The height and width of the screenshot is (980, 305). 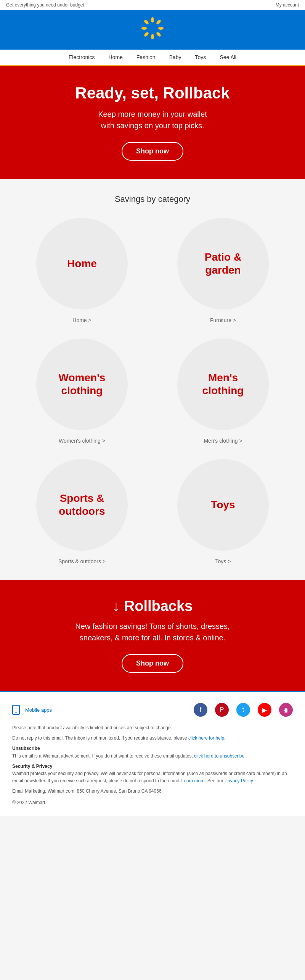 I want to click on savings-title: Savings by category, so click(x=152, y=199).